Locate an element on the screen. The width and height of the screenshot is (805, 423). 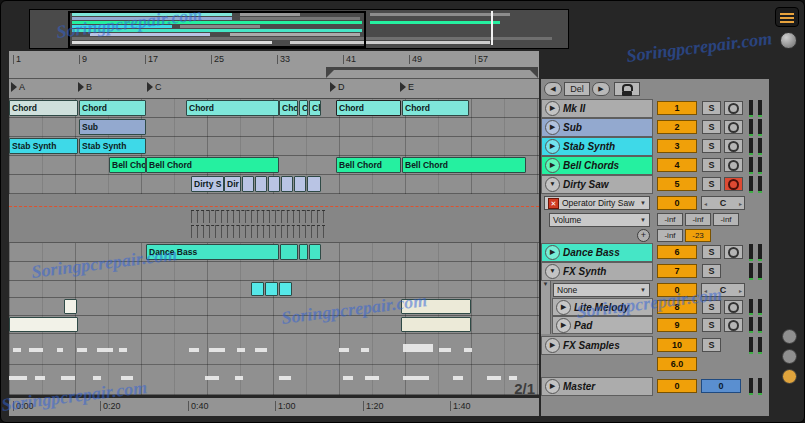
delete-locator-button: Del is located at coordinates (577, 89).